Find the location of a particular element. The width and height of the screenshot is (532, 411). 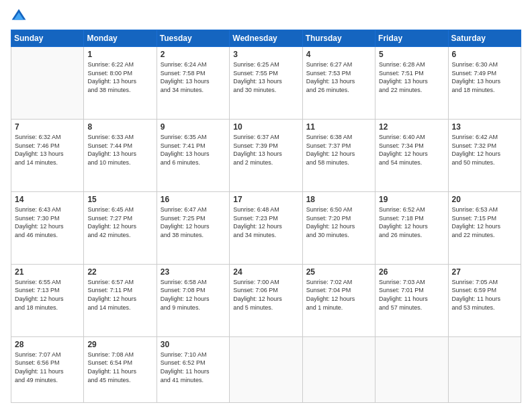

sunrise-text: Sunrise: 7:03 AM is located at coordinates (411, 282).